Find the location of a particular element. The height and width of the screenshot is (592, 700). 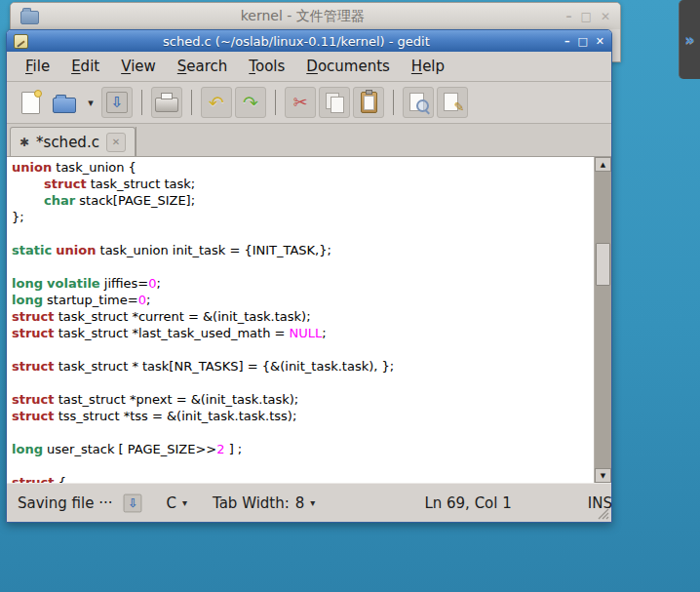

gedit-app-icon is located at coordinates (21, 41).